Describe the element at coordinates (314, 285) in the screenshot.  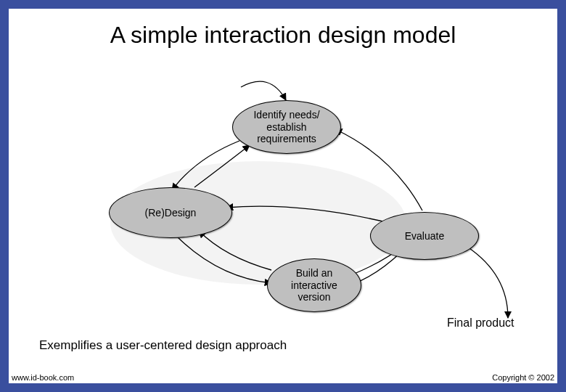
I see `node-build: Build an interactive version` at that location.